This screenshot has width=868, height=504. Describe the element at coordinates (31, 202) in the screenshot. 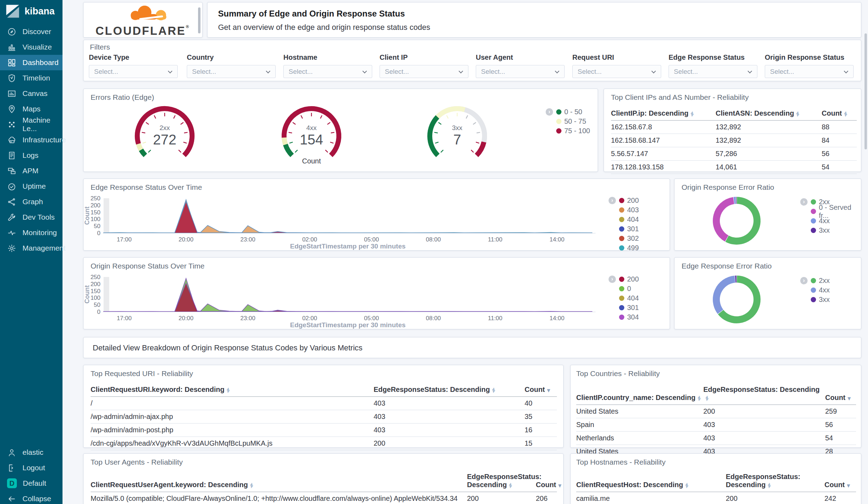

I see `sidebar-item-graph: Graph` at that location.